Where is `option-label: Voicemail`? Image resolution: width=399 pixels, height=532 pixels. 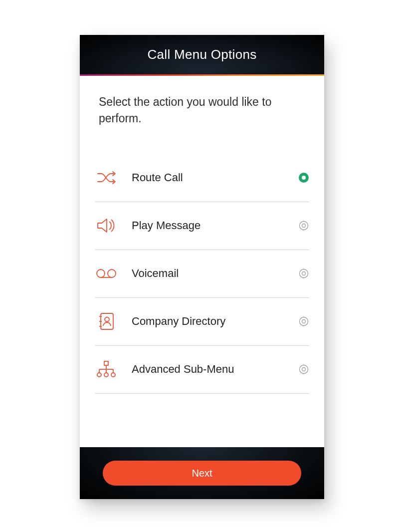 option-label: Voicemail is located at coordinates (208, 273).